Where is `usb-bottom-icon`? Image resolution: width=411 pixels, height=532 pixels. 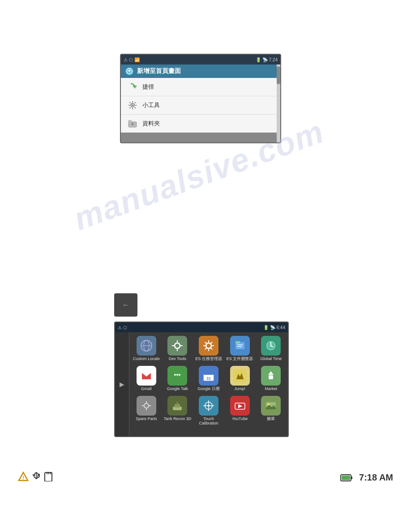 usb-bottom-icon is located at coordinates (36, 477).